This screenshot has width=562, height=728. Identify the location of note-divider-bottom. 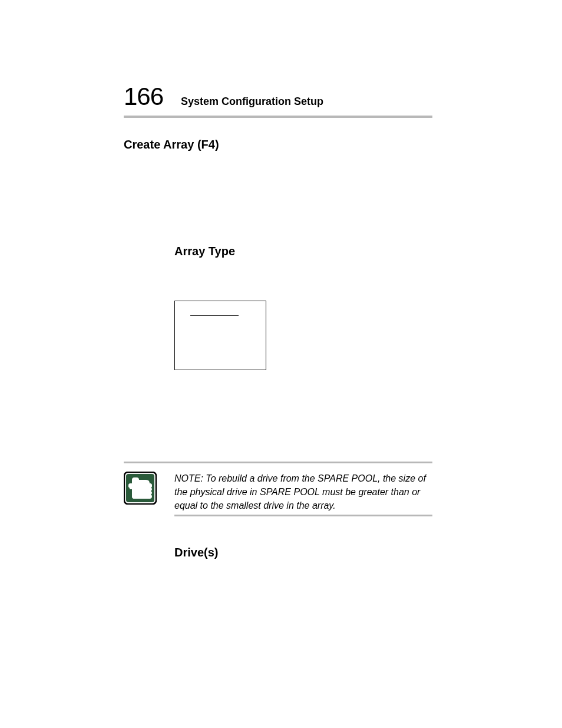
(303, 515).